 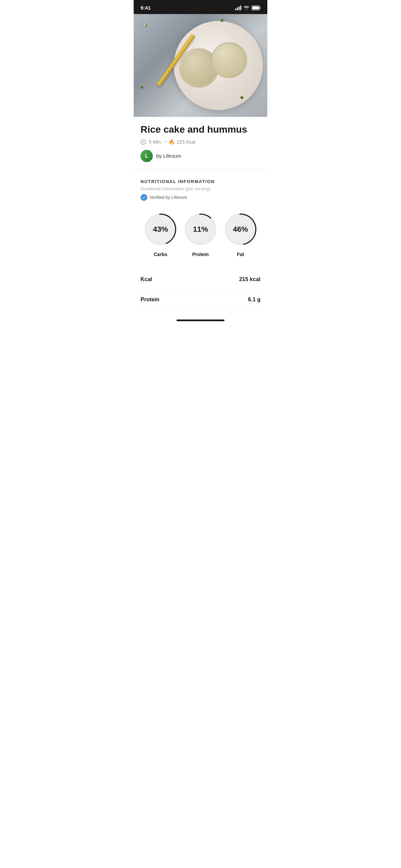 I want to click on macro-circle-carbs: 43%, so click(x=160, y=229).